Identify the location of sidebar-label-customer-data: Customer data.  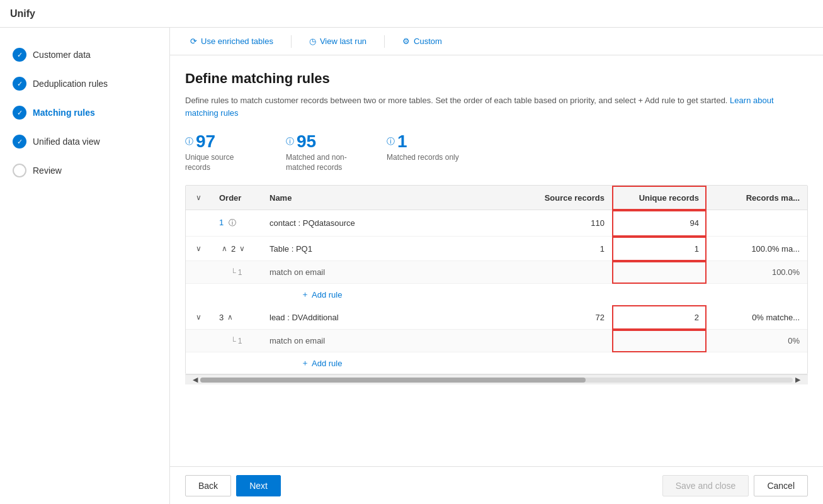
(62, 55).